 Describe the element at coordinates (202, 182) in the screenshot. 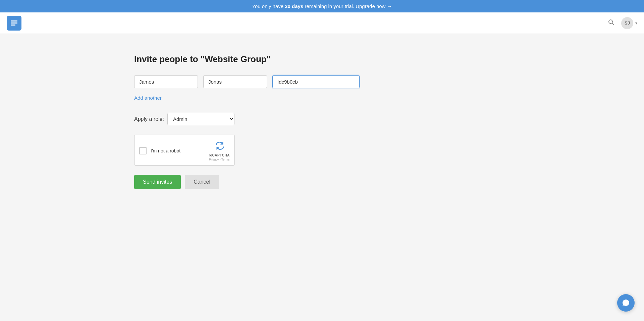

I see `cancel-button: Cancel` at that location.